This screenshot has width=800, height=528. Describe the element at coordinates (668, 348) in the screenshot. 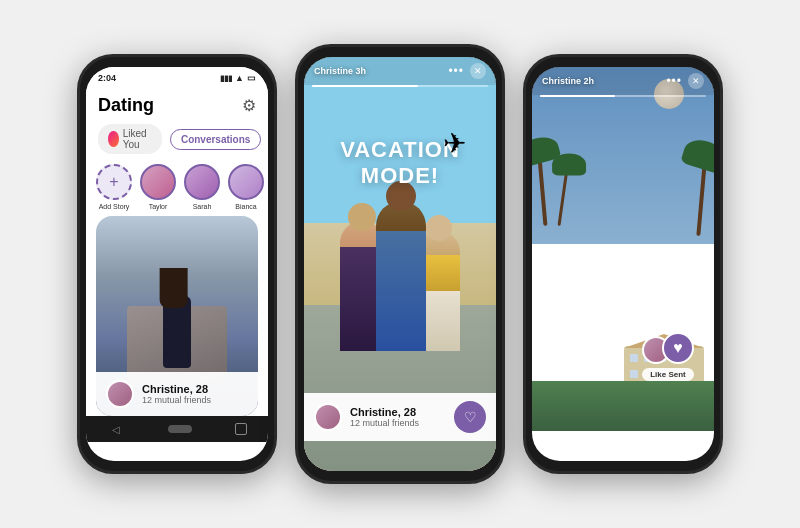

I see `like-sent-avatars: ♥` at that location.